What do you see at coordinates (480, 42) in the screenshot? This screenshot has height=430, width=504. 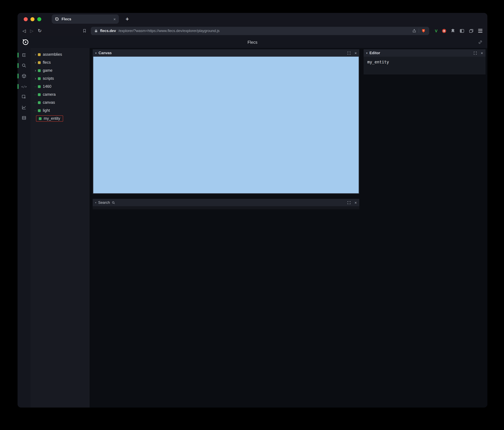 I see `share-link-icon` at bounding box center [480, 42].